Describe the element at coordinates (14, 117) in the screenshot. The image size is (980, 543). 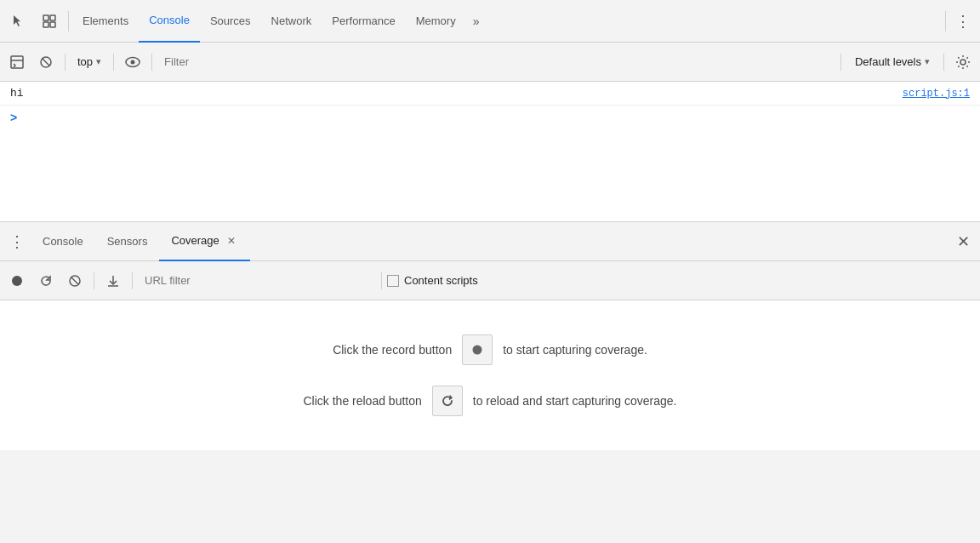
I see `prompt-symbol: >` at that location.